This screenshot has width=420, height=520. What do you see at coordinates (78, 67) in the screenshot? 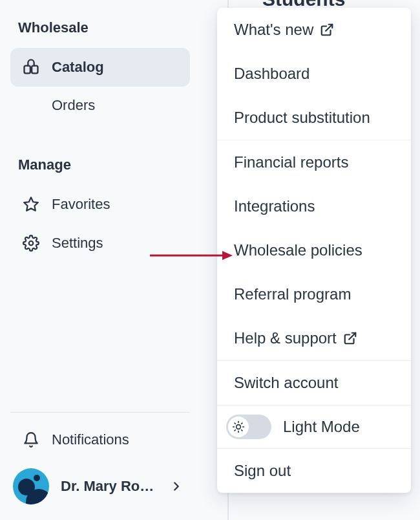
I see `sidebar-item-label: Catalog` at bounding box center [78, 67].